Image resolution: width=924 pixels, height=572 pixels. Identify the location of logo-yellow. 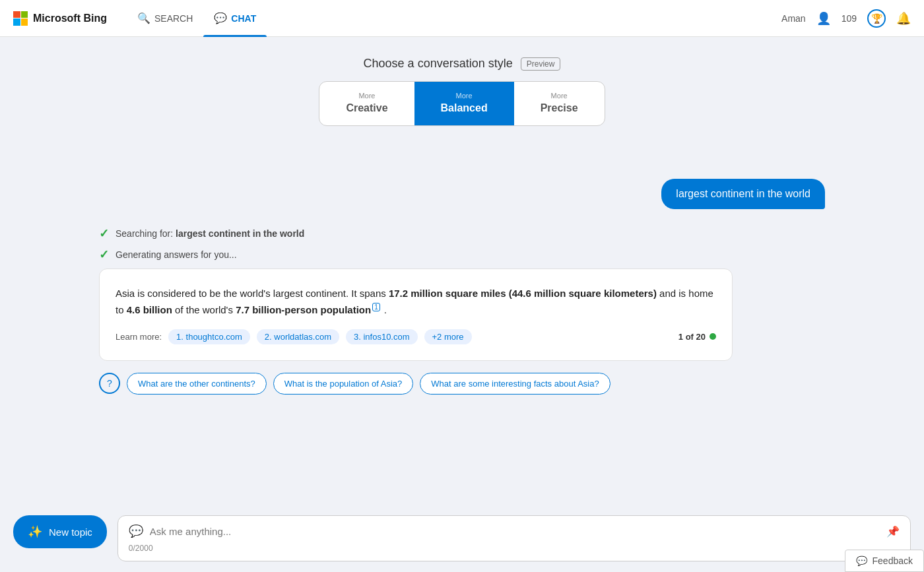
(25, 22).